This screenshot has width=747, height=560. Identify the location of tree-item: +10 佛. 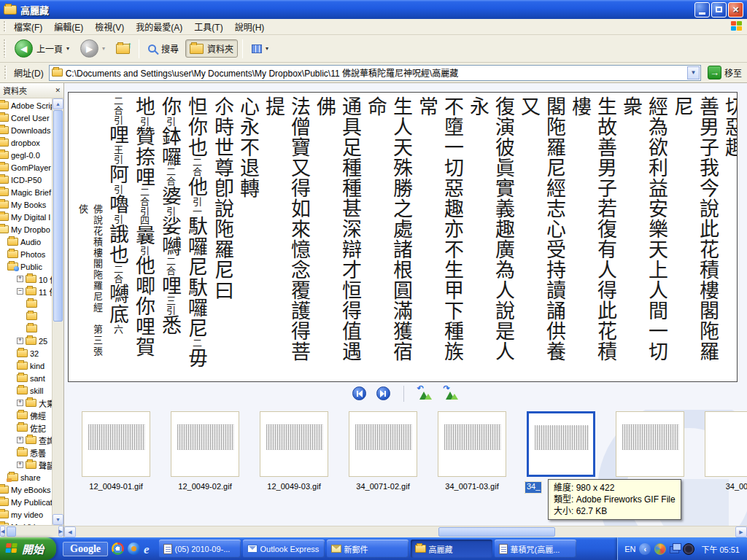
(26, 279).